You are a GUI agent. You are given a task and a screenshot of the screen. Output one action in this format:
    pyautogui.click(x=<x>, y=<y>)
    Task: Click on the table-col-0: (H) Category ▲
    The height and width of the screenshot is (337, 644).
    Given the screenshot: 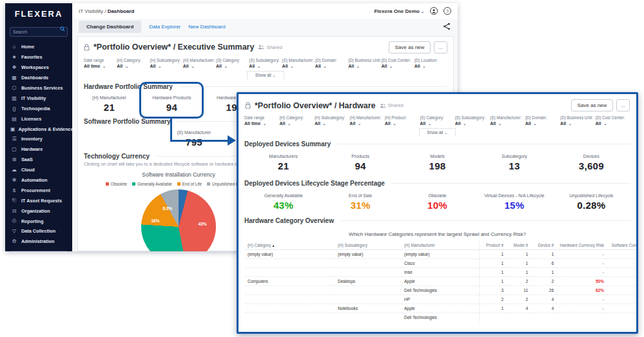 What is the action you would take?
    pyautogui.click(x=290, y=246)
    